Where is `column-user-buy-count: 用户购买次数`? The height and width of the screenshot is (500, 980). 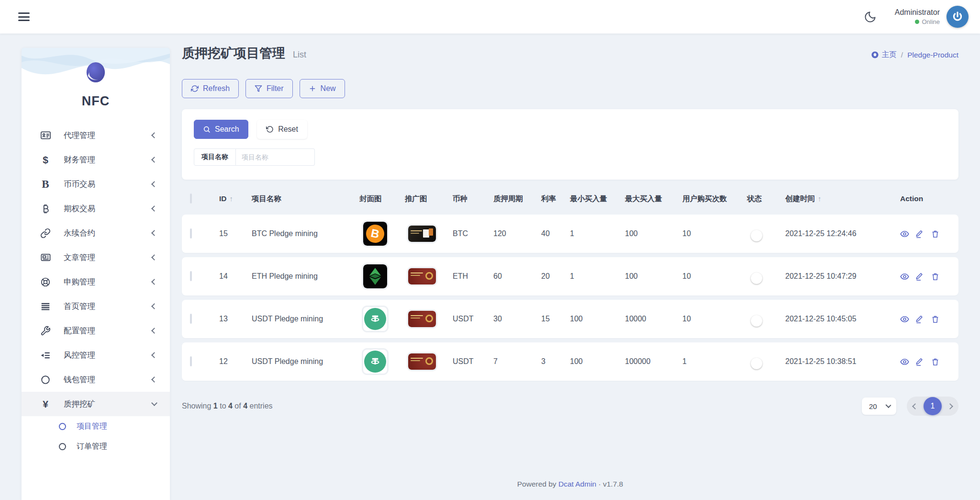 column-user-buy-count: 用户购买次数 is located at coordinates (712, 199).